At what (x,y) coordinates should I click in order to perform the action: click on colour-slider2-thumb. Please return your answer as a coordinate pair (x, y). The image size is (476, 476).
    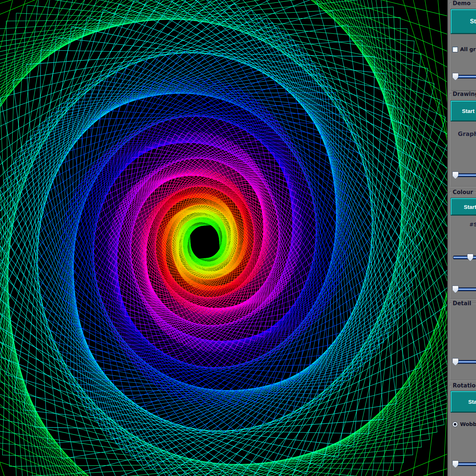
    Looking at the image, I should click on (456, 289).